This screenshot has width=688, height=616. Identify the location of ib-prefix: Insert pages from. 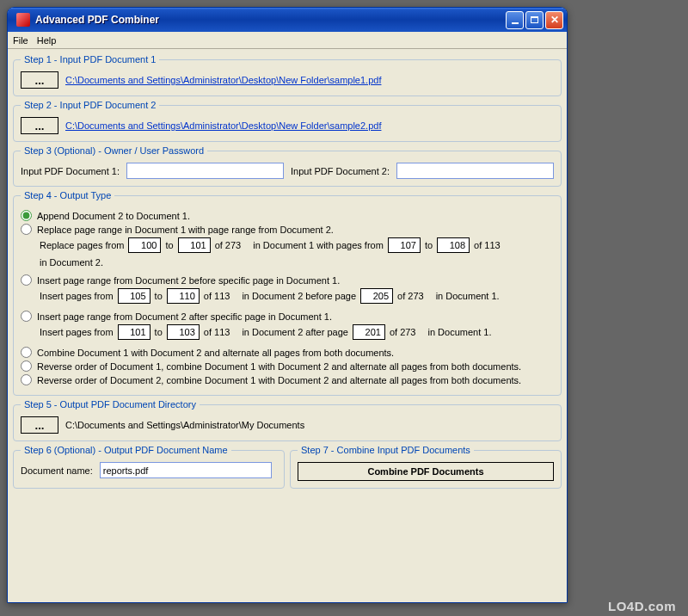
(77, 296).